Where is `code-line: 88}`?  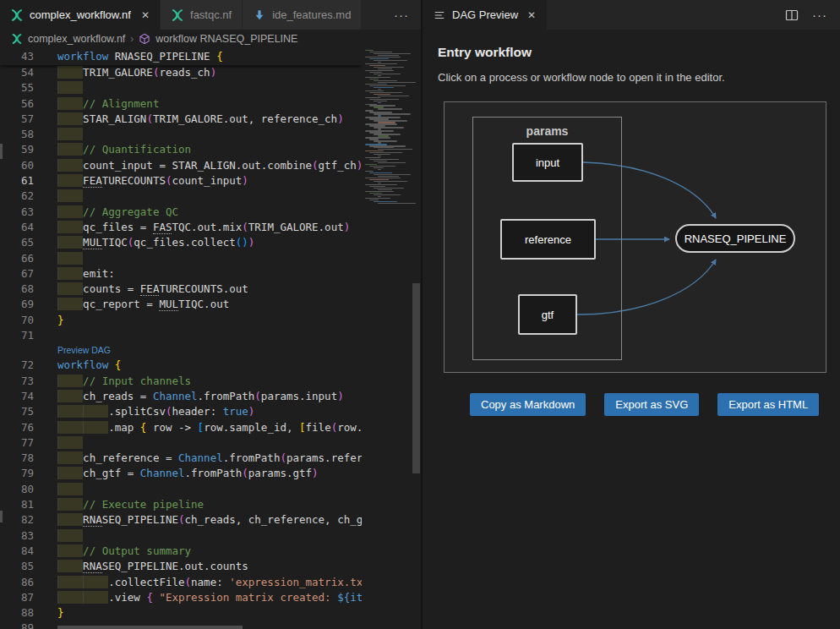
code-line: 88} is located at coordinates (181, 613).